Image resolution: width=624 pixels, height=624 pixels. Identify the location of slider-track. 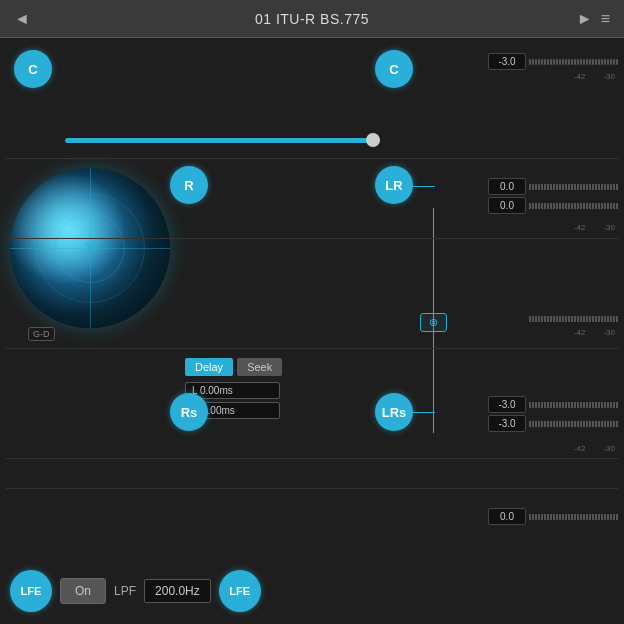
(222, 140).